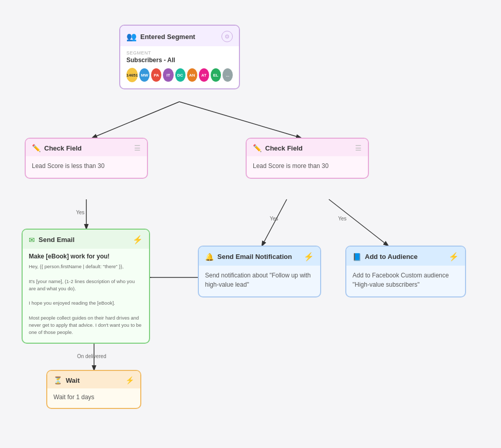 This screenshot has width=501, height=448. Describe the element at coordinates (86, 167) in the screenshot. I see `check-field-left-condition: Lead Score is less than 30` at that location.